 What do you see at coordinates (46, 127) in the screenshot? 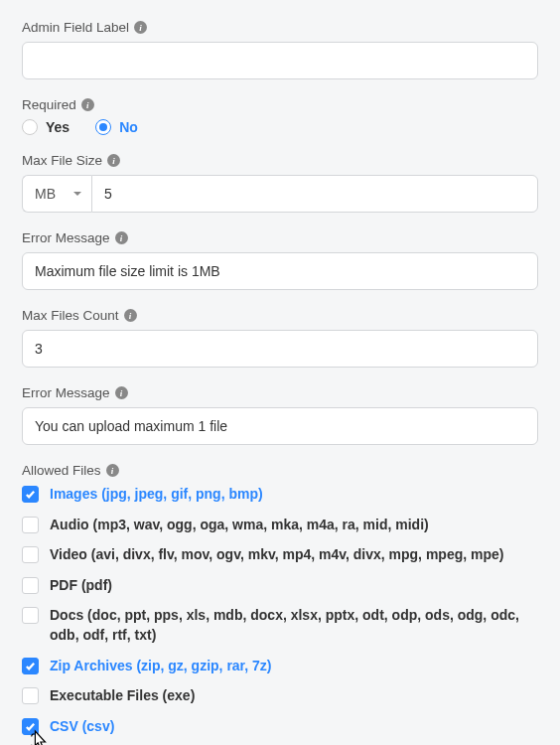
I see `required-yes-radio: Yes` at bounding box center [46, 127].